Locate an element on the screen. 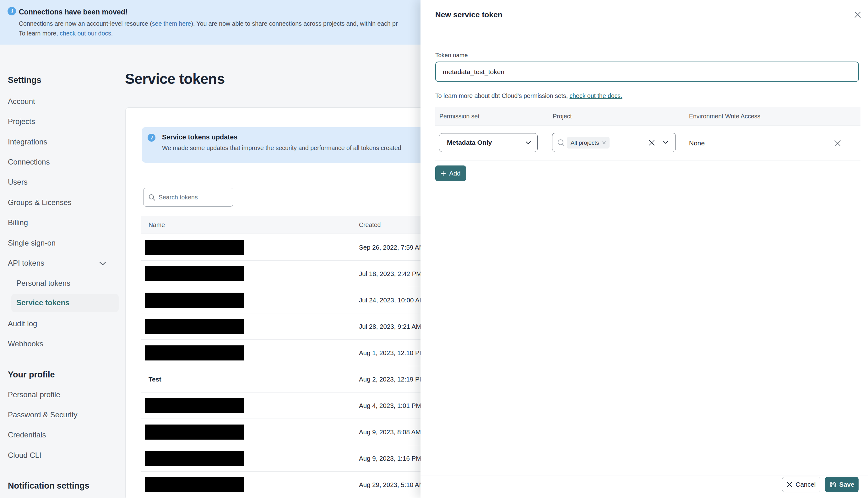 The height and width of the screenshot is (498, 868). token-created-date: Jul 24, 2023, 10:00 AM is located at coordinates (392, 300).